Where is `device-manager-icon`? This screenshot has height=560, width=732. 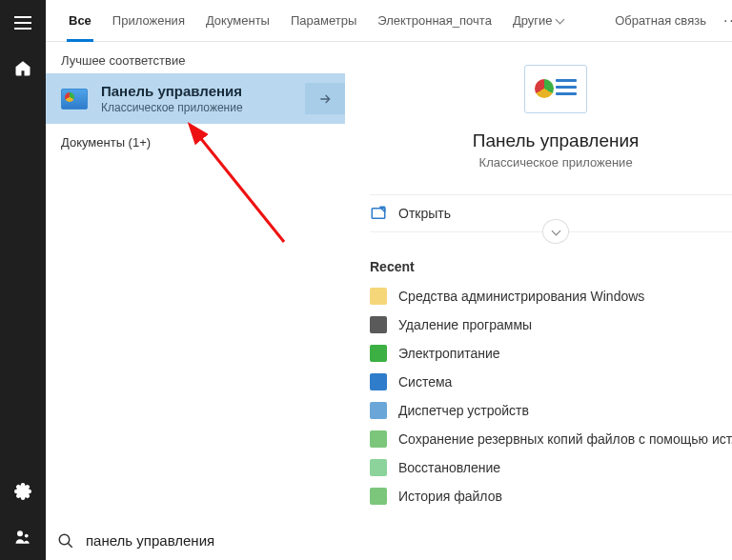 device-manager-icon is located at coordinates (378, 410).